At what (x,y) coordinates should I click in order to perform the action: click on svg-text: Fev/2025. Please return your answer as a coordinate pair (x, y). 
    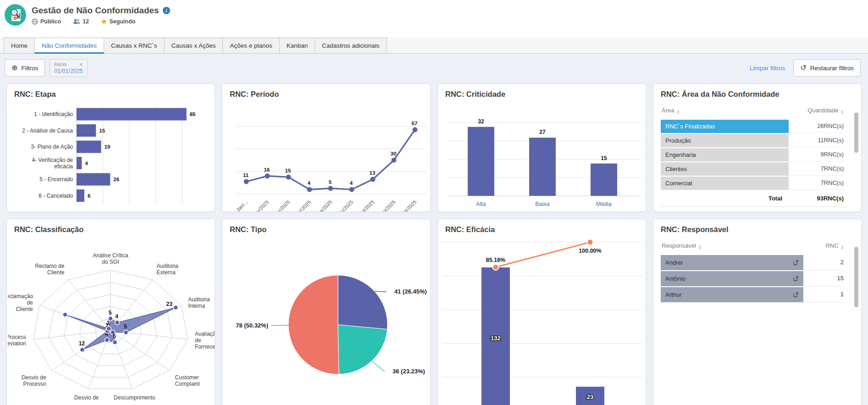
    Looking at the image, I should click on (260, 205).